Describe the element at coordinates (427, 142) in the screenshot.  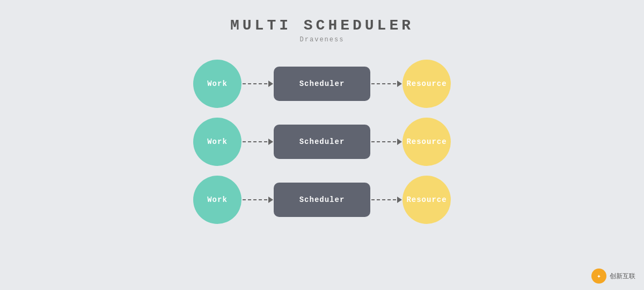
I see `resource-circle-1: Resource` at that location.